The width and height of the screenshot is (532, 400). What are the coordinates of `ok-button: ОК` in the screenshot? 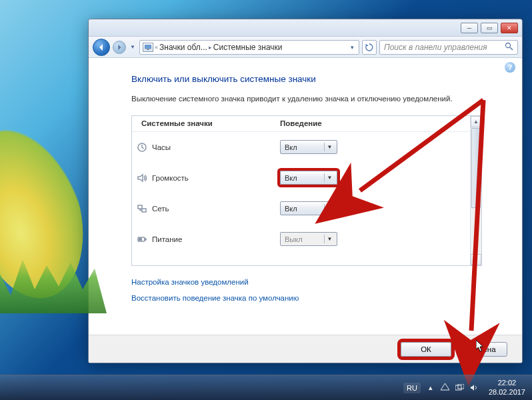 It's located at (426, 349).